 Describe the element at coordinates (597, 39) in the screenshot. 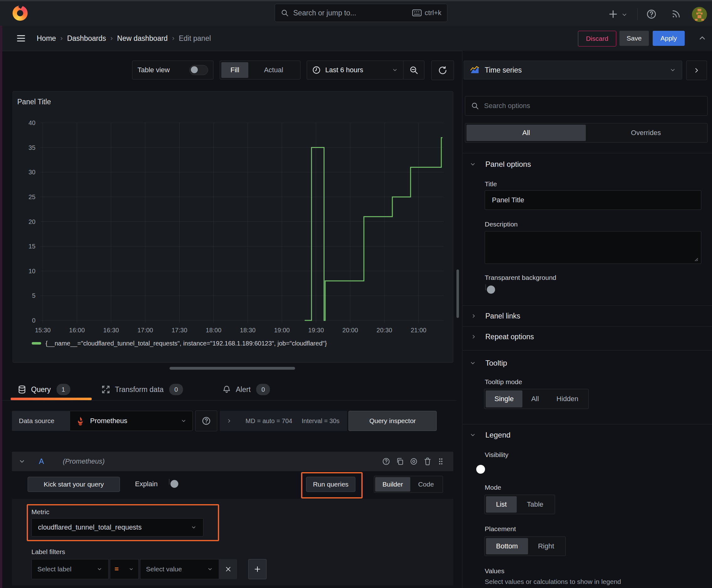

I see `discard-button: Discard` at that location.